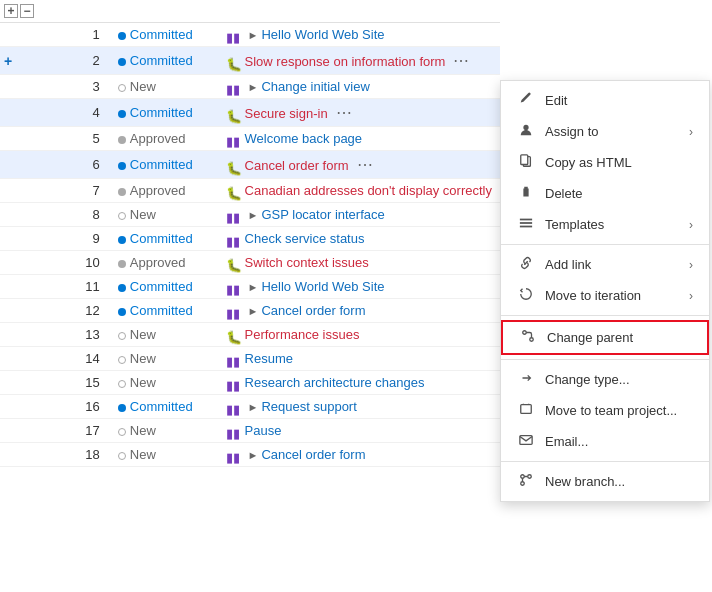 The height and width of the screenshot is (592, 712). Describe the element at coordinates (605, 224) in the screenshot. I see `menu-item-templates: Templates›` at that location.